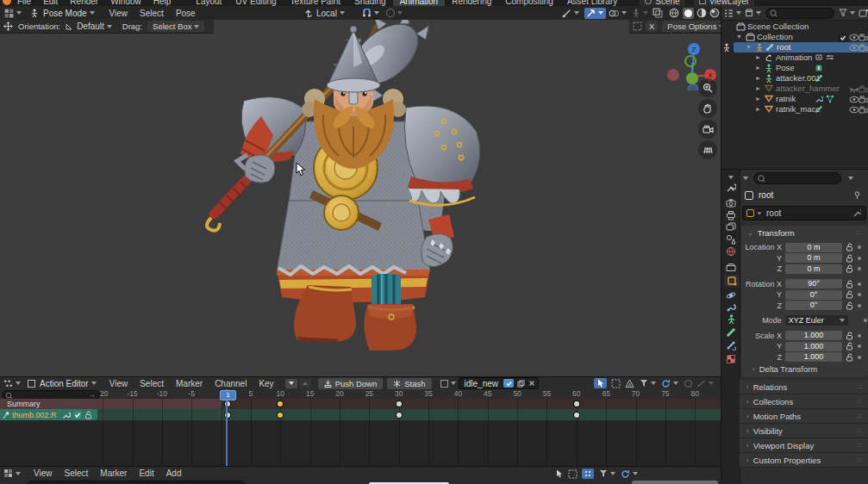  What do you see at coordinates (409, 384) in the screenshot?
I see `stash-button: Stash` at bounding box center [409, 384].